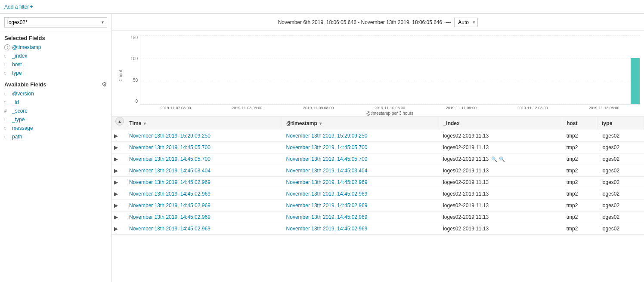  Describe the element at coordinates (121, 76) in the screenshot. I see `y-axis-title: Count` at that location.